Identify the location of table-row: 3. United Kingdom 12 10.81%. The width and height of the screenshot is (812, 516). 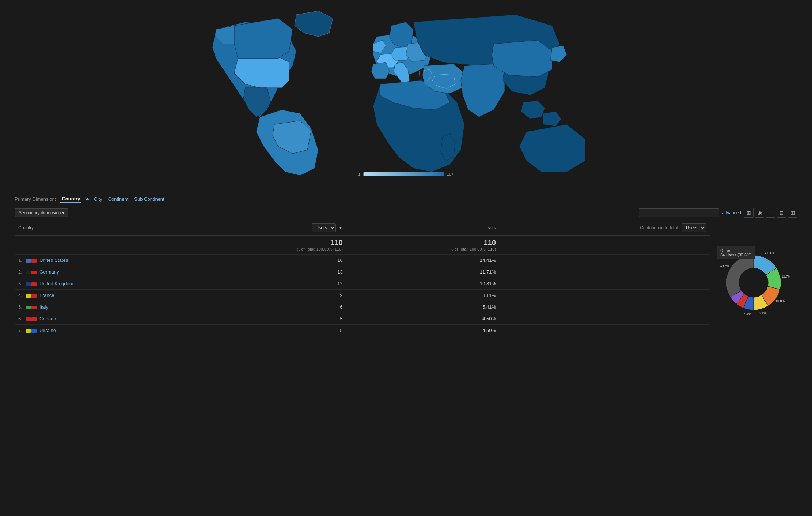
(362, 284).